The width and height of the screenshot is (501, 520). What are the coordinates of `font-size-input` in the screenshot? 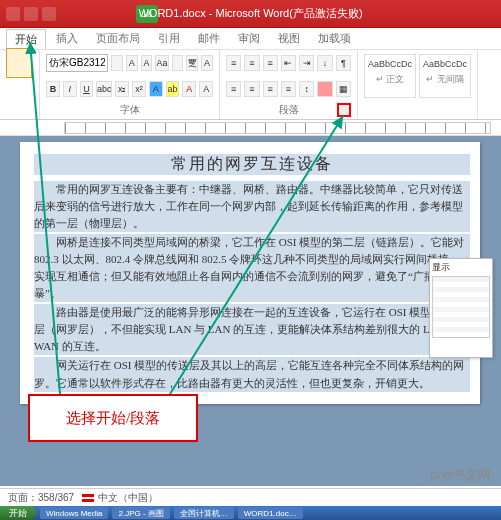 It's located at (117, 63).